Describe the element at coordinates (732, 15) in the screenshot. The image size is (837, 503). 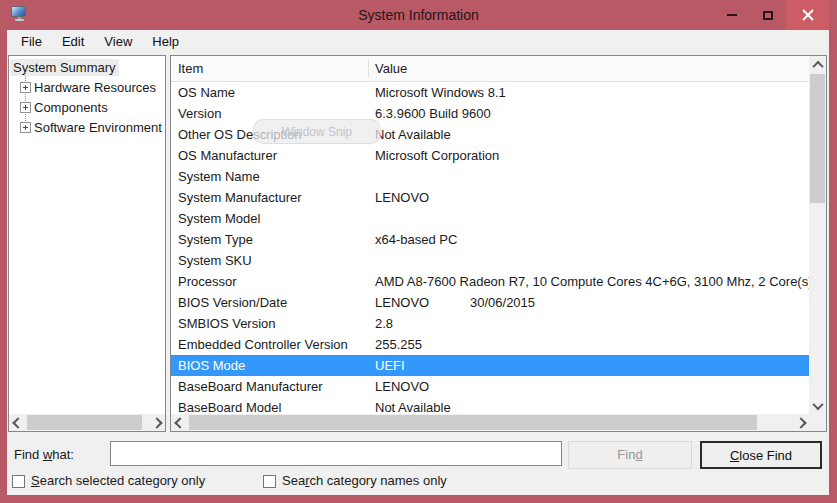
I see `minimize-button` at that location.